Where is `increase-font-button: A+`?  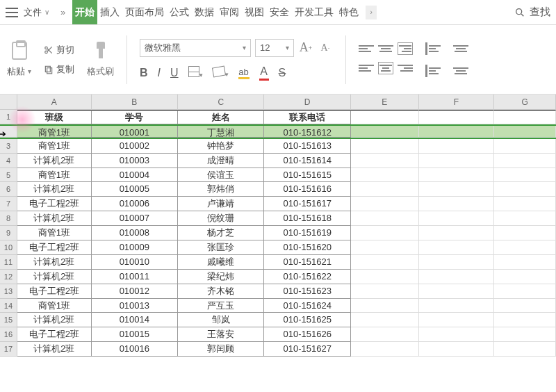
increase-font-button: A+ is located at coordinates (306, 48).